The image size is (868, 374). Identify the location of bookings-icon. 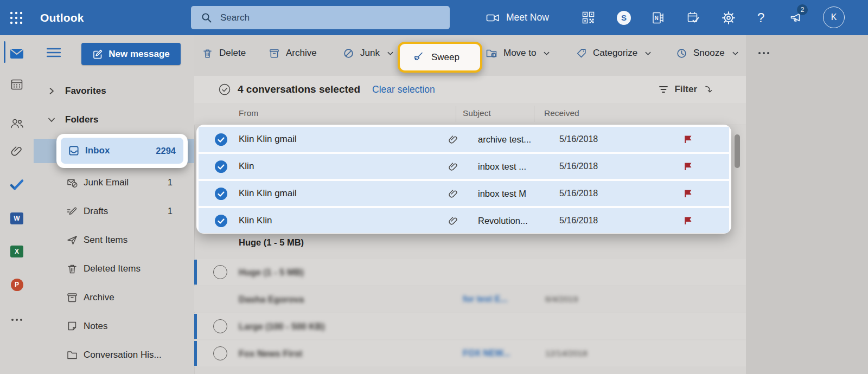
(693, 17).